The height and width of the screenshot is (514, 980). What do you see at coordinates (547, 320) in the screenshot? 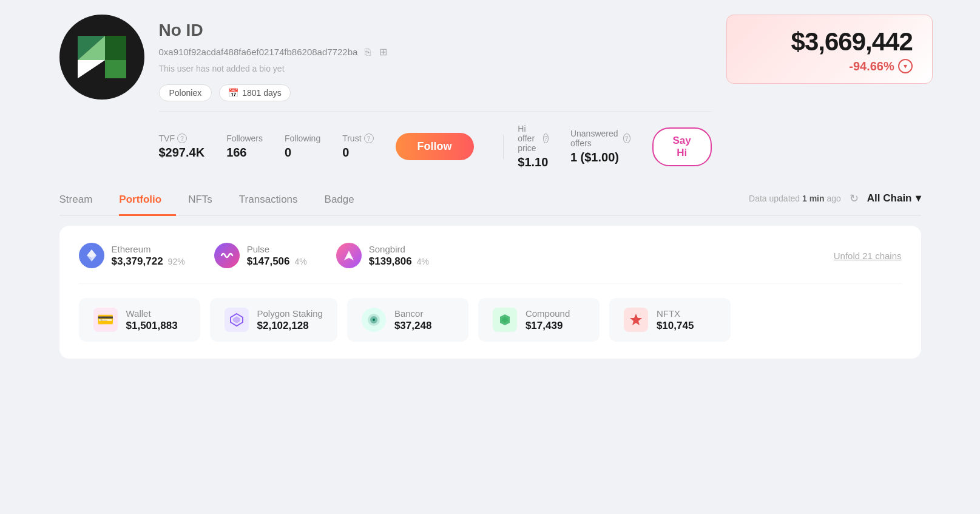
I see `compound-protocol-info: Compound $17,439` at bounding box center [547, 320].